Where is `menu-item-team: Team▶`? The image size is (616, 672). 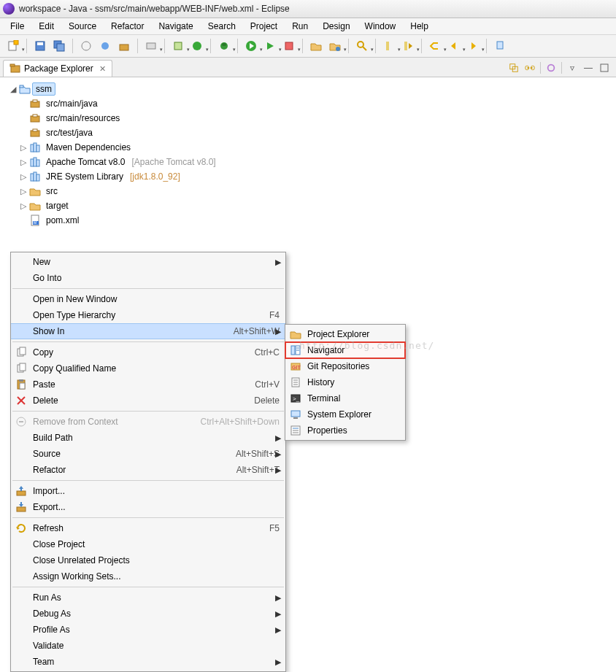 menu-item-team: Team▶ is located at coordinates (148, 662).